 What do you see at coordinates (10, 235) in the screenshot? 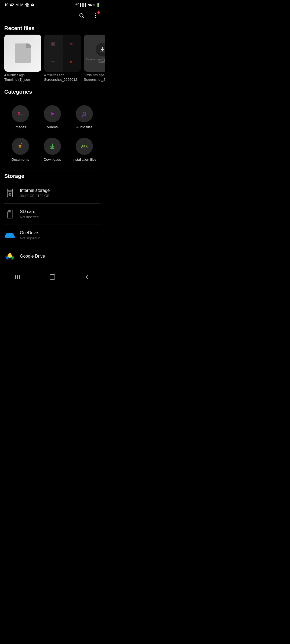
I see `onedrive-icon` at bounding box center [10, 235].